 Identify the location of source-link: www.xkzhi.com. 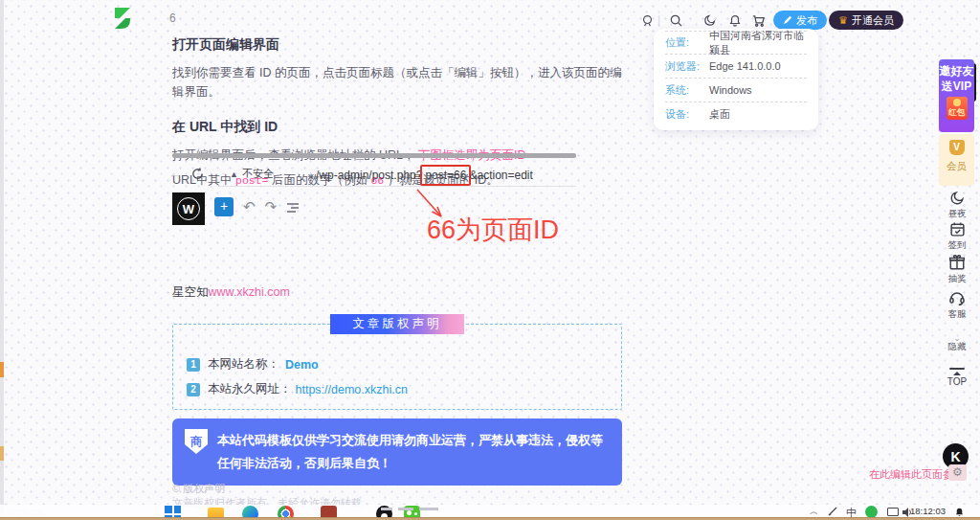
(249, 292).